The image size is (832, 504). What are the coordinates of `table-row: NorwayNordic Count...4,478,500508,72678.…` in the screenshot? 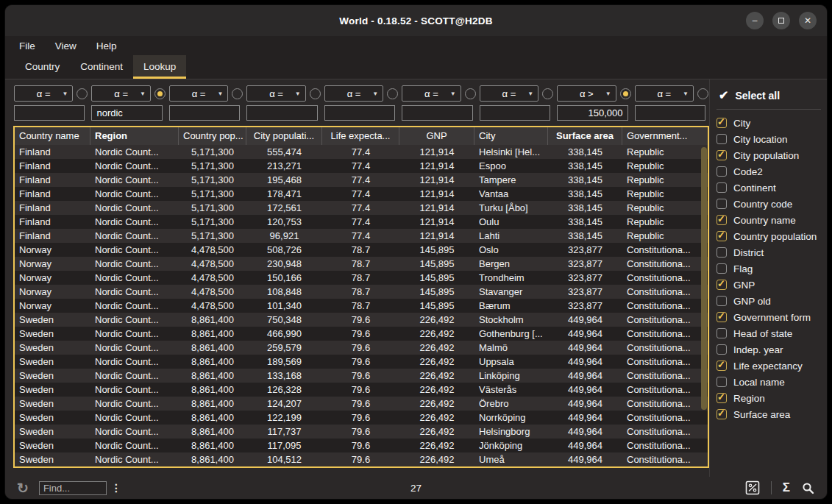 It's located at (361, 250).